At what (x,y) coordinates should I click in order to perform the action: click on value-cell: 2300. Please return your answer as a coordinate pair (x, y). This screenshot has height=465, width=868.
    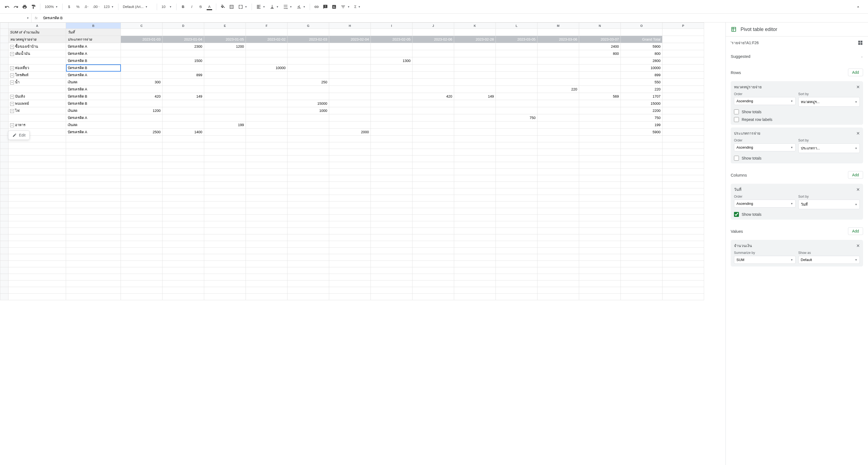
    Looking at the image, I should click on (183, 46).